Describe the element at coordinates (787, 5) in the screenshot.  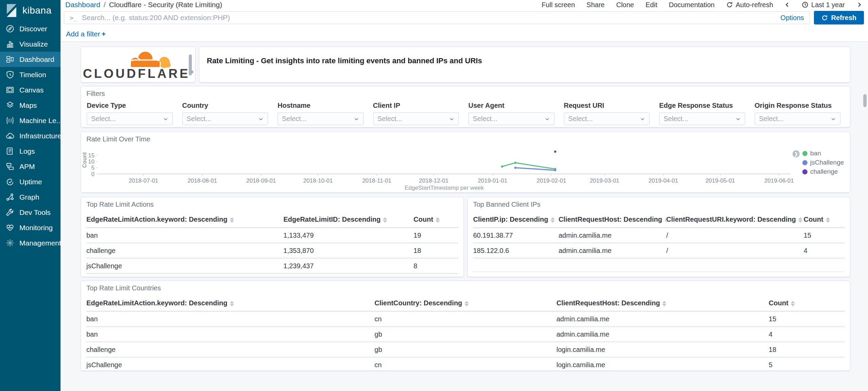
I see `time-back-chevron-icon` at that location.